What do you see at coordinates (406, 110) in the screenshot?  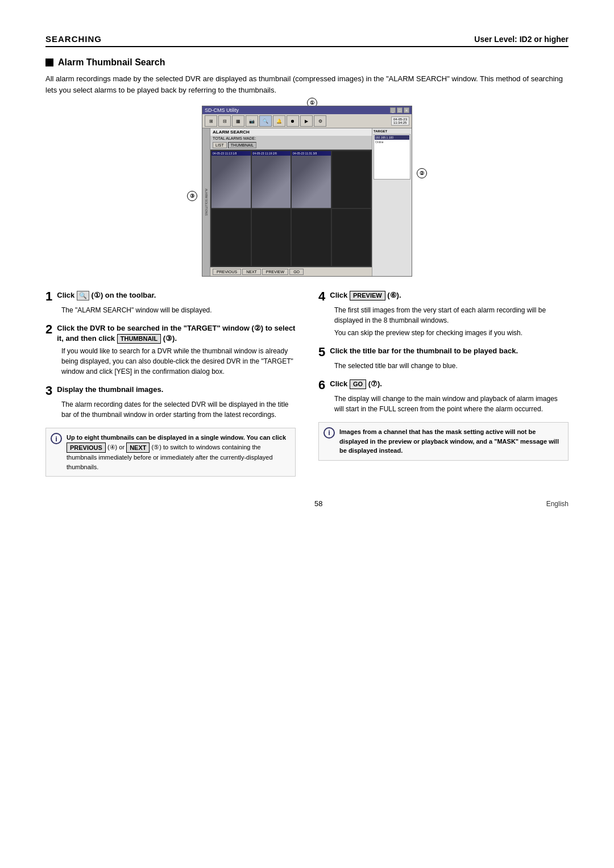 I see `close-btn: ×` at bounding box center [406, 110].